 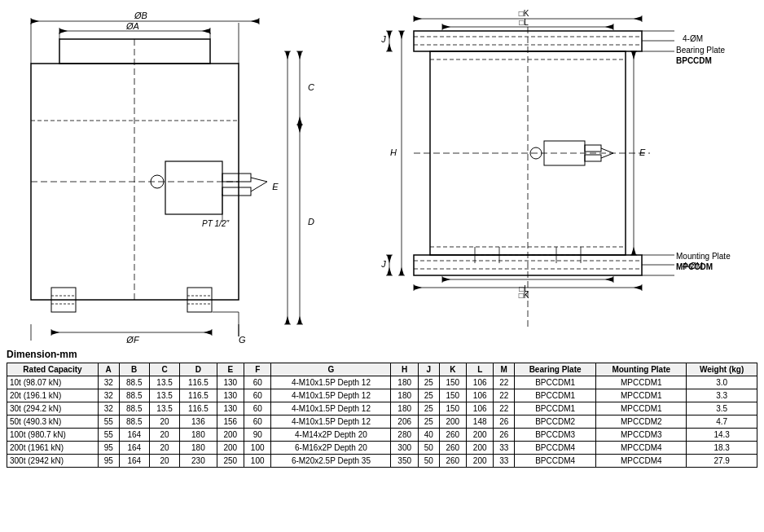 What do you see at coordinates (404, 409) in the screenshot?
I see `cell-2-8: 180` at bounding box center [404, 409].